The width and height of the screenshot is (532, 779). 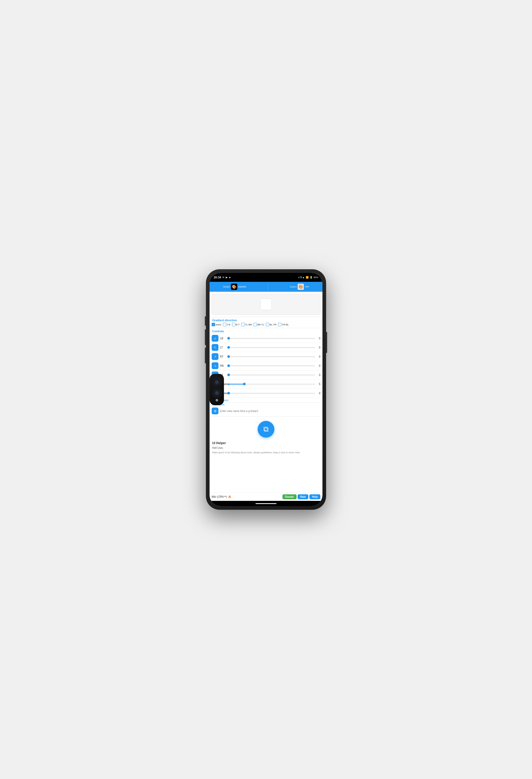 I want to click on grad-label-bt: B-T, so click(x=238, y=324).